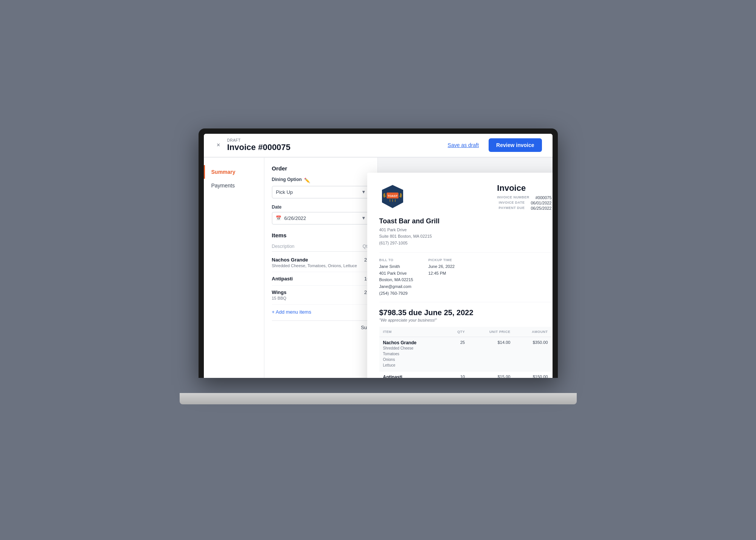 The image size is (756, 540). I want to click on subtotal-row: Sub, so click(321, 325).